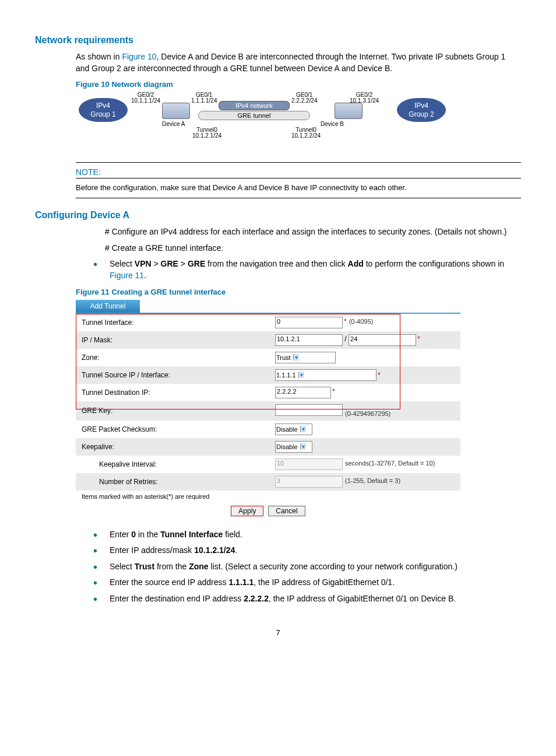 The height and width of the screenshot is (756, 556). Describe the element at coordinates (174, 340) in the screenshot. I see `label-ip-mask: IP / Mask:` at that location.